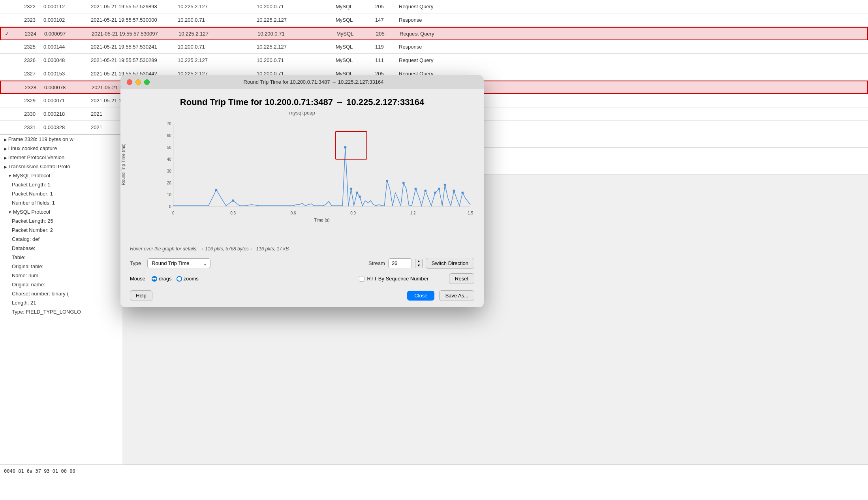 This screenshot has height=500, width=868. What do you see at coordinates (134, 60) in the screenshot?
I see `row-datetime: 2021-05-21 19:55:57.530289` at bounding box center [134, 60].